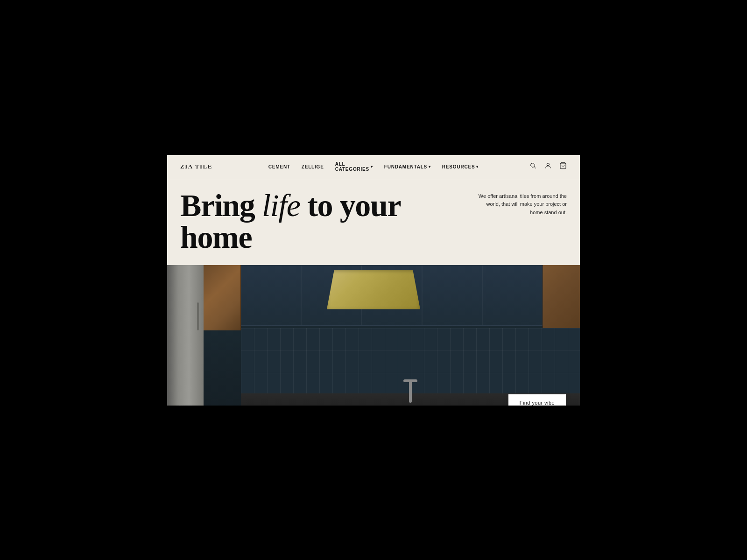  What do you see at coordinates (185, 335) in the screenshot?
I see `fridge: JENN-AIR` at bounding box center [185, 335].